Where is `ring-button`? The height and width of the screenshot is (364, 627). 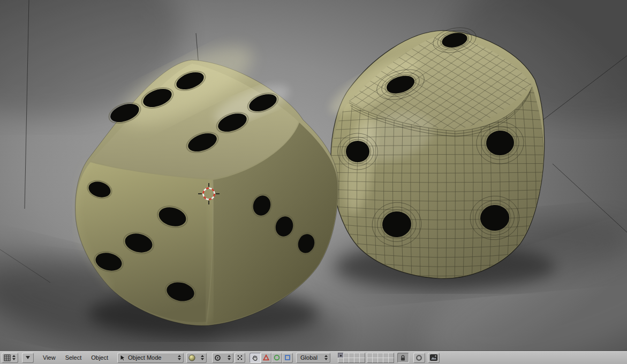 ring-button is located at coordinates (419, 358).